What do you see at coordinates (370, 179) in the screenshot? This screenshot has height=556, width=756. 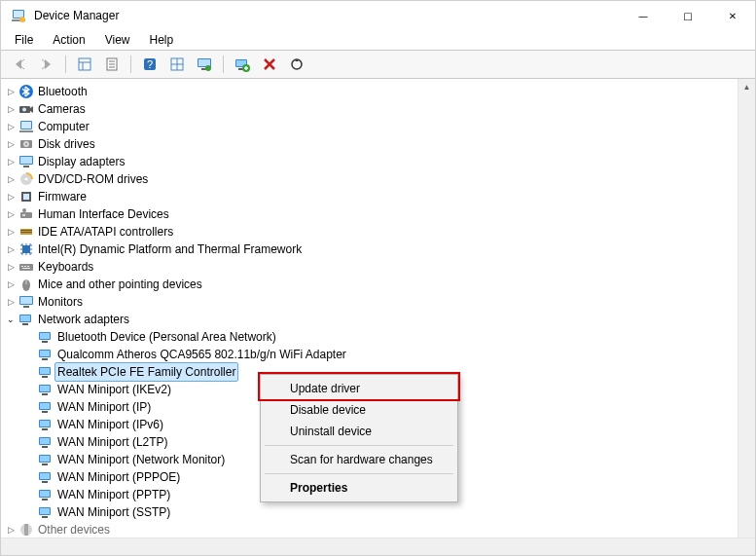 I see `tree-category: ▷DVD/CD-ROM drives` at bounding box center [370, 179].